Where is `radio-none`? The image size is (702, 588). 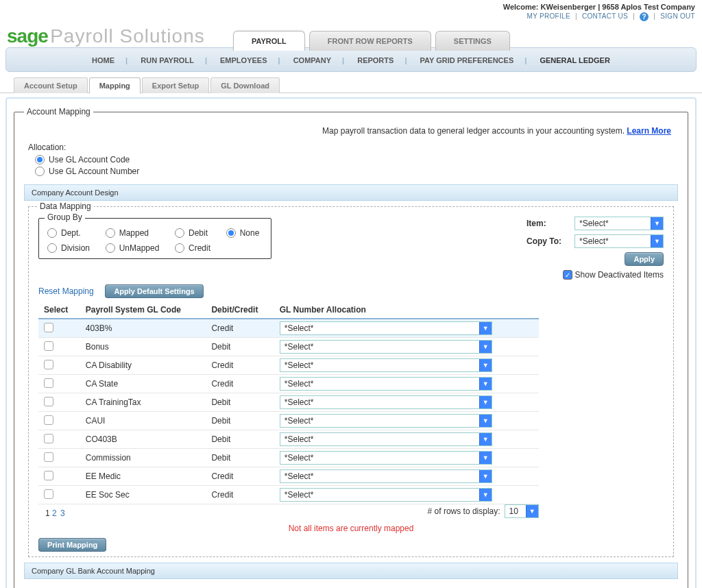
radio-none is located at coordinates (231, 233).